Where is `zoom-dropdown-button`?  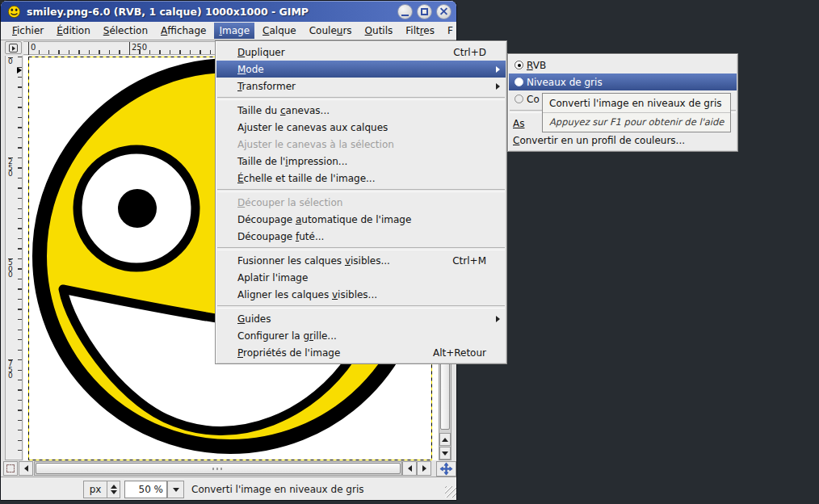 zoom-dropdown-button is located at coordinates (176, 489).